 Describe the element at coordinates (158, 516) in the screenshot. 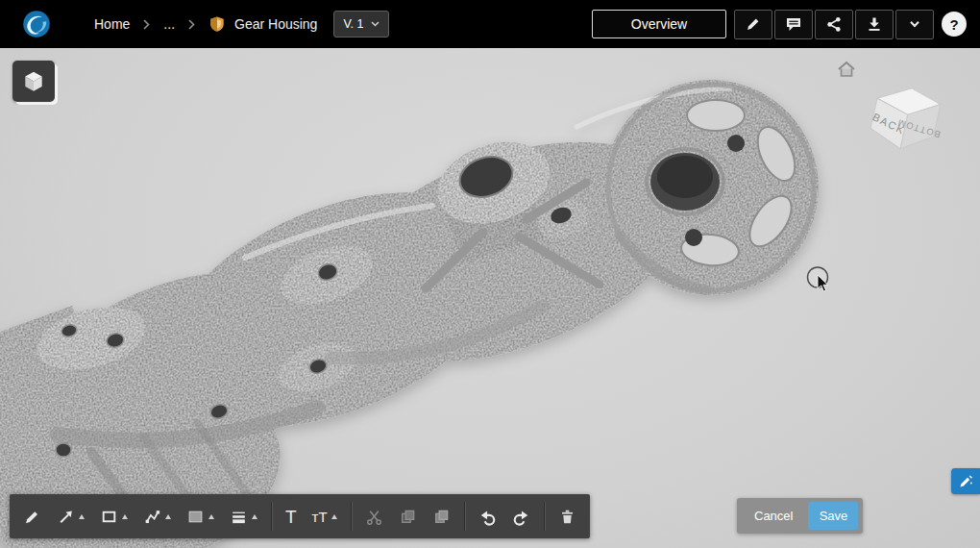

I see `polyline-tool-button` at that location.